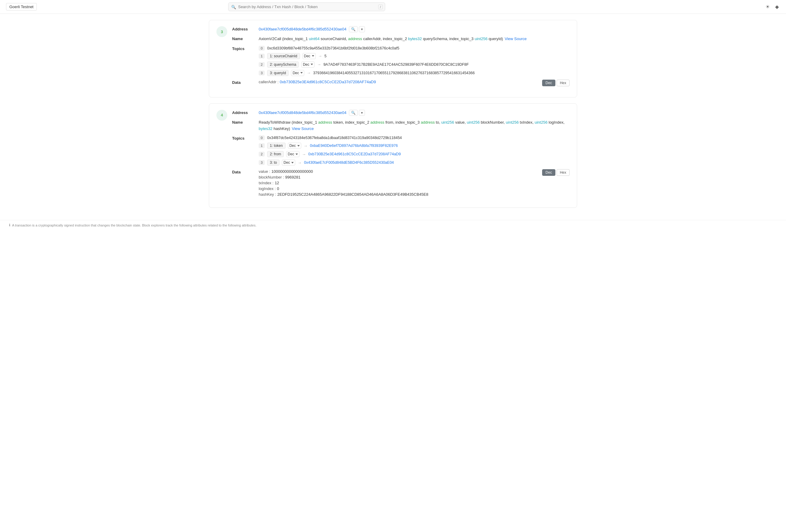 This screenshot has height=532, width=786. Describe the element at coordinates (396, 65) in the screenshot. I see `topic-value: 9A7AD4F7837463F317B2BE9A2AE17C44AC529839…` at that location.